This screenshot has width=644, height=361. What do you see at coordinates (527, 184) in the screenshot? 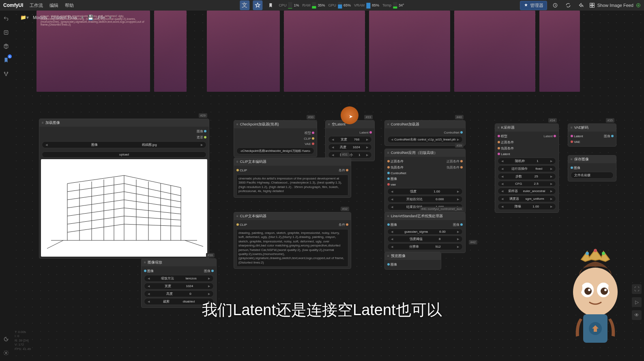
I see `cfg-widget: ◀CFG2.5▶` at bounding box center [527, 184].